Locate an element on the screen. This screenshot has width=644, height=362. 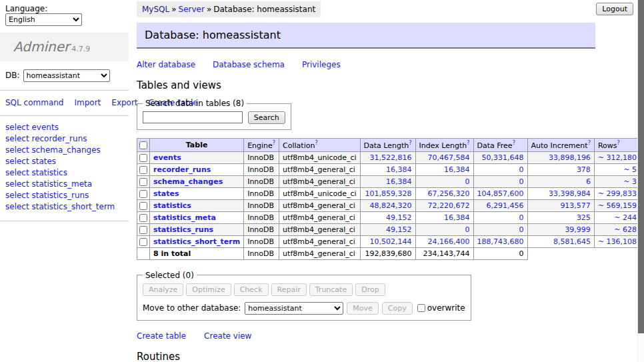
table-link-statistics_short_term: statistics_short_term is located at coordinates (197, 241).